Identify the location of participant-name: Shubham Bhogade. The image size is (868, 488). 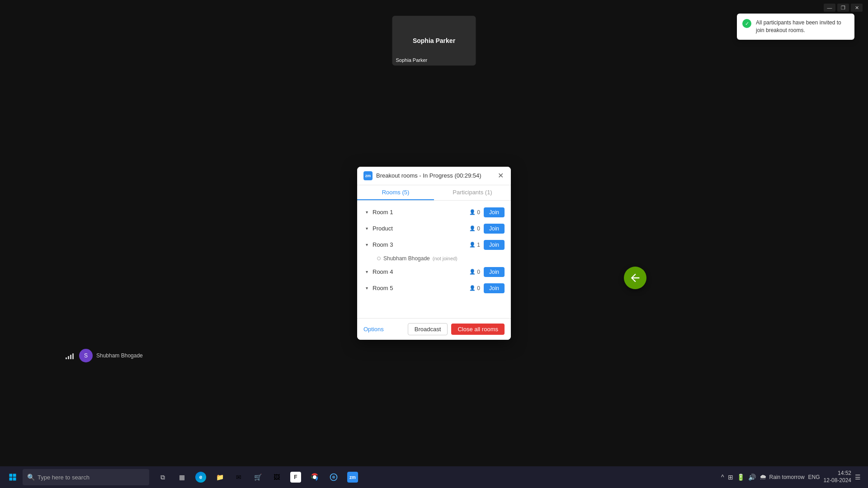
(407, 258).